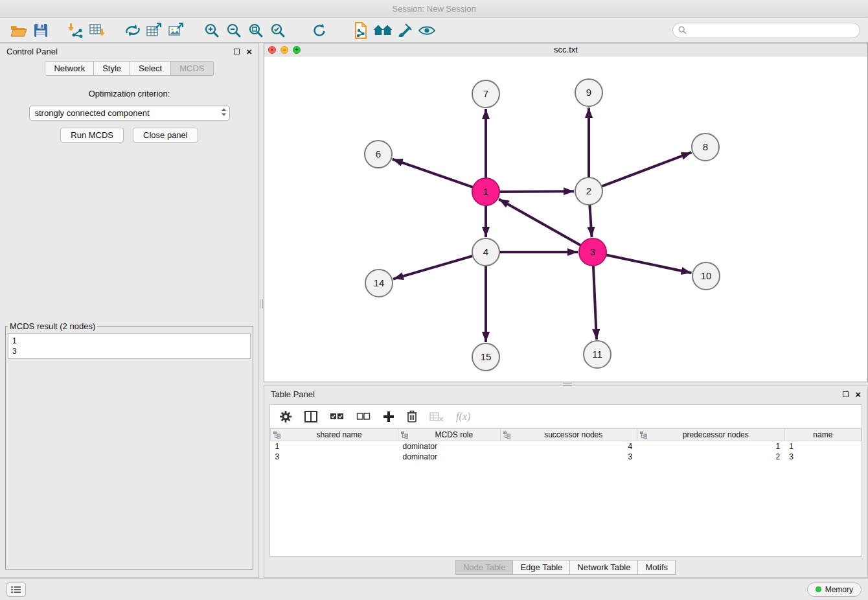 Image resolution: width=868 pixels, height=600 pixels. What do you see at coordinates (593, 252) in the screenshot?
I see `graph-node-3: 3` at bounding box center [593, 252].